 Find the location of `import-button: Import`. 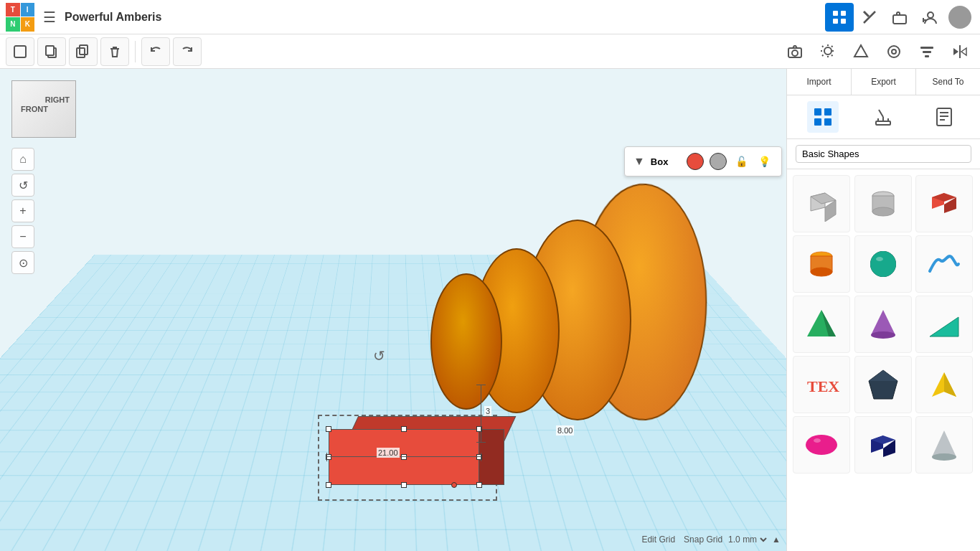

import-button: Import is located at coordinates (819, 82).